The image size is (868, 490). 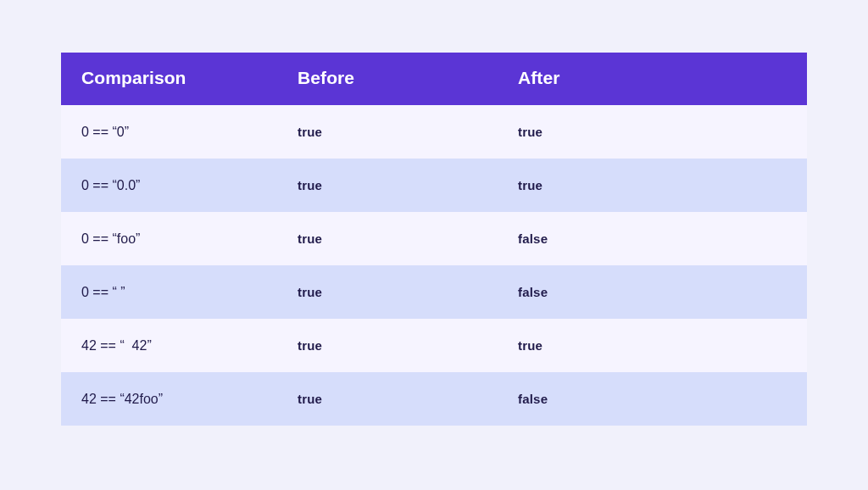 I want to click on header-before: Before, so click(x=408, y=78).